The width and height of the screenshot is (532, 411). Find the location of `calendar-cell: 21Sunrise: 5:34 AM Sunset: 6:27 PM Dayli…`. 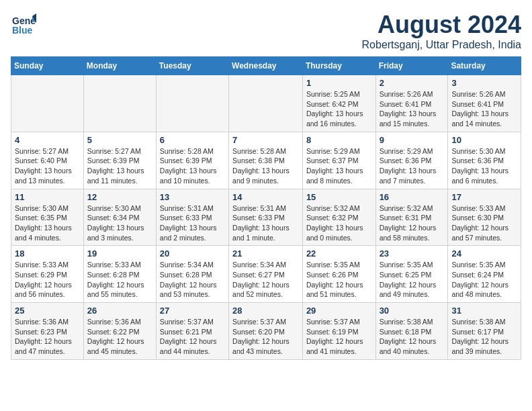

calendar-cell: 21Sunrise: 5:34 AM Sunset: 6:27 PM Dayli… is located at coordinates (266, 274).